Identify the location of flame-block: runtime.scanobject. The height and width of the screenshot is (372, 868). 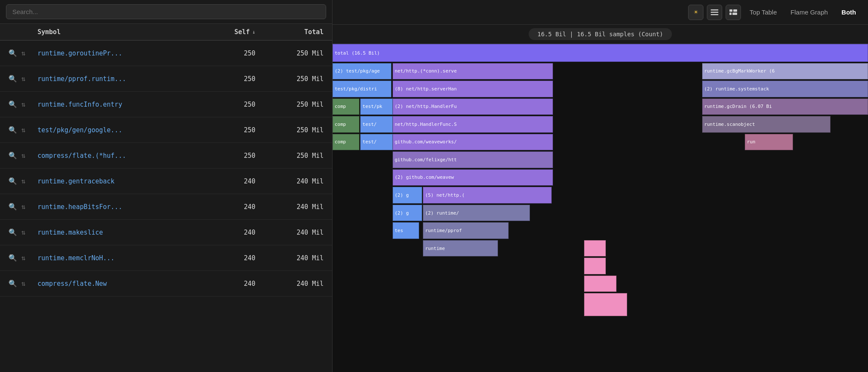
(767, 124).